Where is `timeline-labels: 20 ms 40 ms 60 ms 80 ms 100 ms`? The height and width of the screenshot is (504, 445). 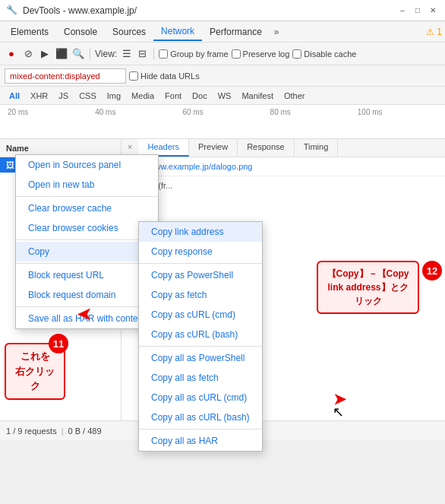
timeline-labels: 20 ms 40 ms 60 ms 80 ms 100 ms is located at coordinates (222, 113).